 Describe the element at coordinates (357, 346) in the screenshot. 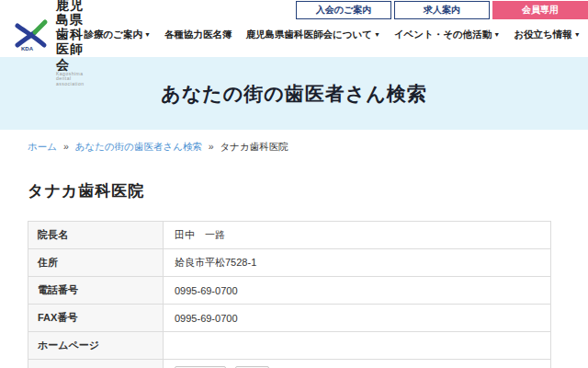

I see `row-value-homepage` at that location.